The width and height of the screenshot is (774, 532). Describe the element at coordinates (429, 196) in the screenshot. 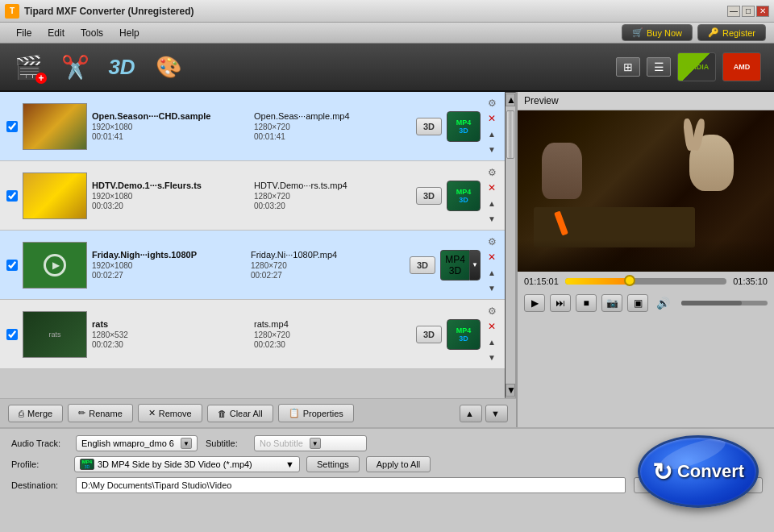

I see `3d-button-2: 3D` at that location.